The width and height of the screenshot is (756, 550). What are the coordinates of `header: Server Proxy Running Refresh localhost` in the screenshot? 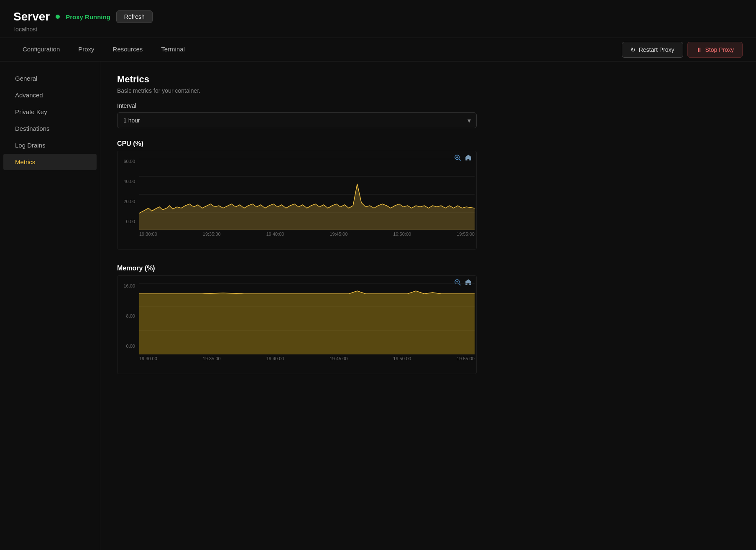 It's located at (378, 19).